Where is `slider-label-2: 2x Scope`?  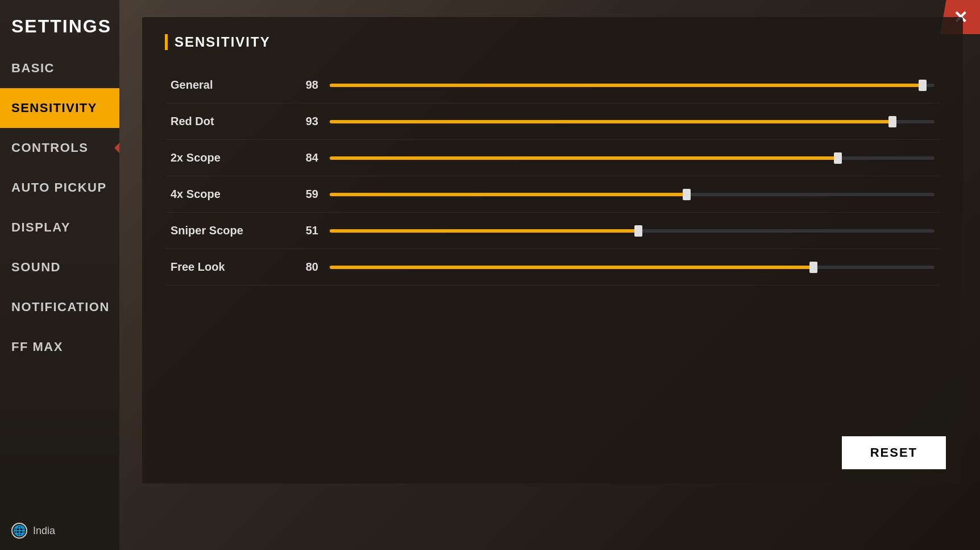
slider-label-2: 2x Scope is located at coordinates (227, 158).